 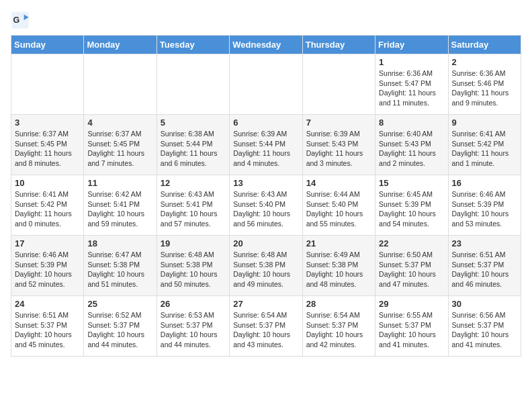 What do you see at coordinates (484, 266) in the screenshot?
I see `calendar-cell: 23Sunrise: 6:51 AM Sunset: 5:37 PM Dayli…` at bounding box center [484, 266].